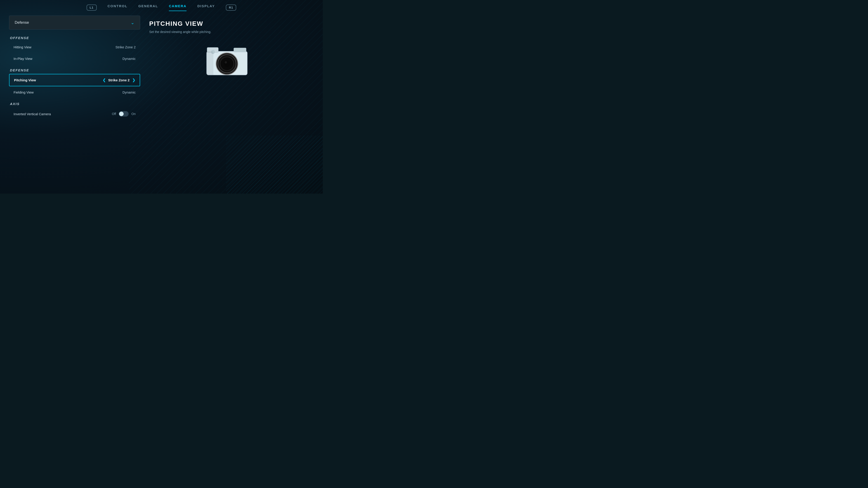  I want to click on fielding-view-row: Fielding View Dynamic, so click(75, 92).